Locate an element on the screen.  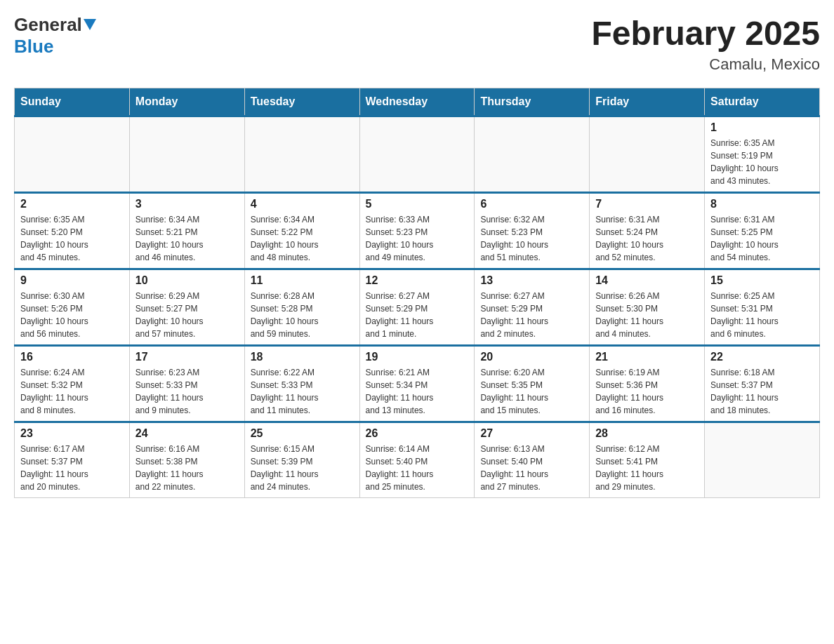
day-number: 11 is located at coordinates (302, 281).